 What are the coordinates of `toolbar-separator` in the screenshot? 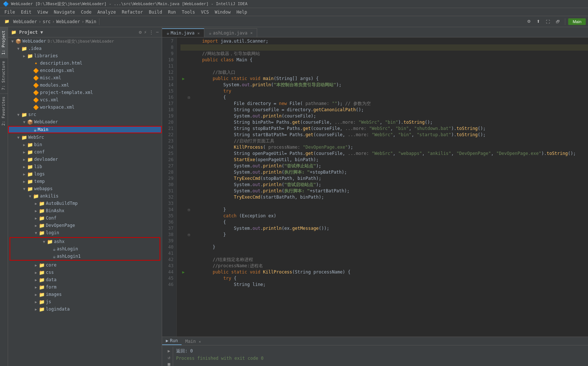 It's located at (99, 22).